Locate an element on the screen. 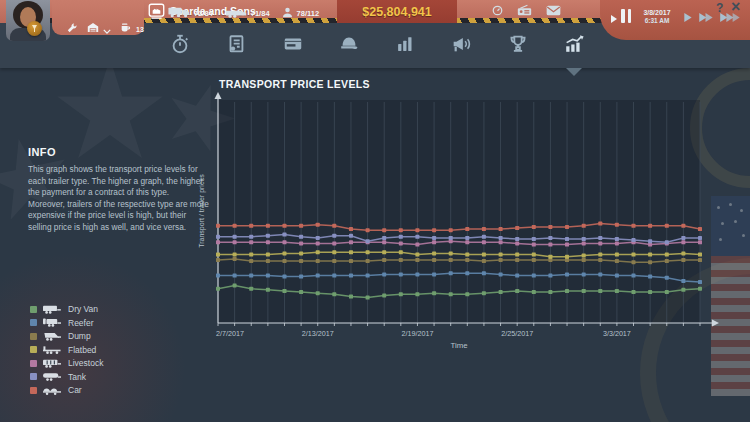 This screenshot has height=422, width=750. tab-price-levels is located at coordinates (574, 46).